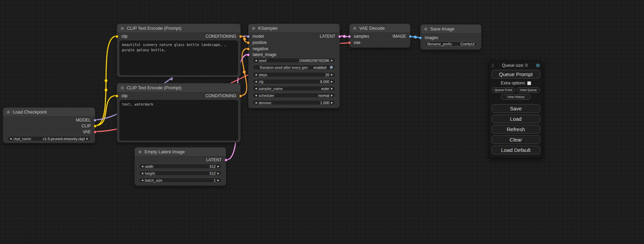 The image size is (644, 244). I want to click on input-label-model: model, so click(258, 37).